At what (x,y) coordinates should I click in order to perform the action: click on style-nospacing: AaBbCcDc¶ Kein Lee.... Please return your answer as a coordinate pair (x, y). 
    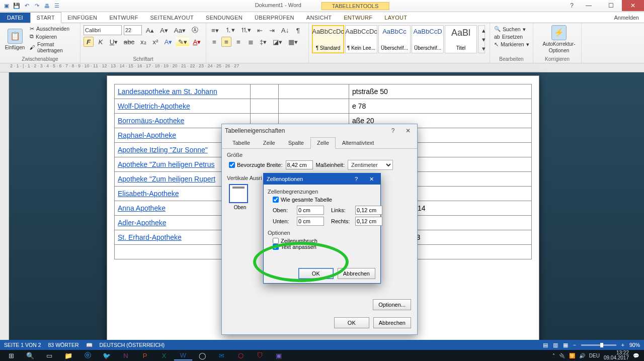
    Looking at the image, I should click on (361, 39).